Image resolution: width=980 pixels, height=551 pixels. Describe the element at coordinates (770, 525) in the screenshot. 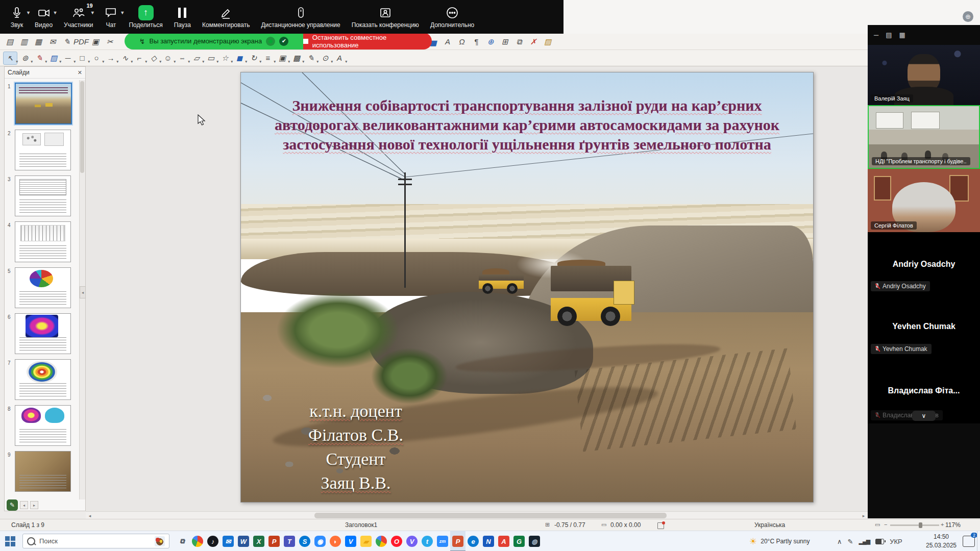

I see `language-selector: Українська` at that location.